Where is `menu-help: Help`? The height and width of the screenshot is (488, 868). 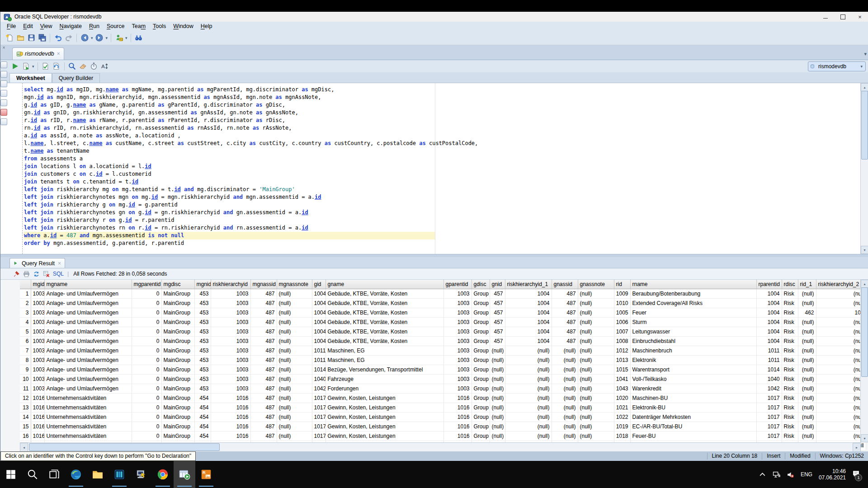 menu-help: Help is located at coordinates (207, 26).